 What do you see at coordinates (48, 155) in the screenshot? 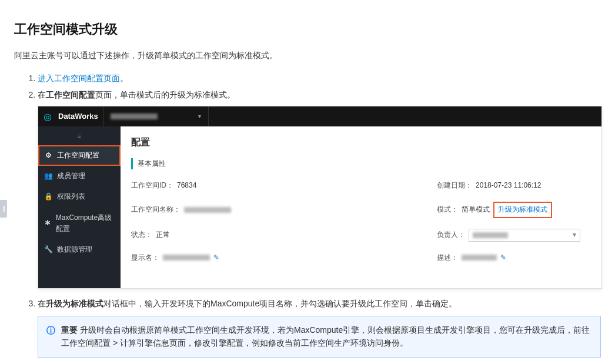
I see `gear-icon: ⚙` at bounding box center [48, 155].